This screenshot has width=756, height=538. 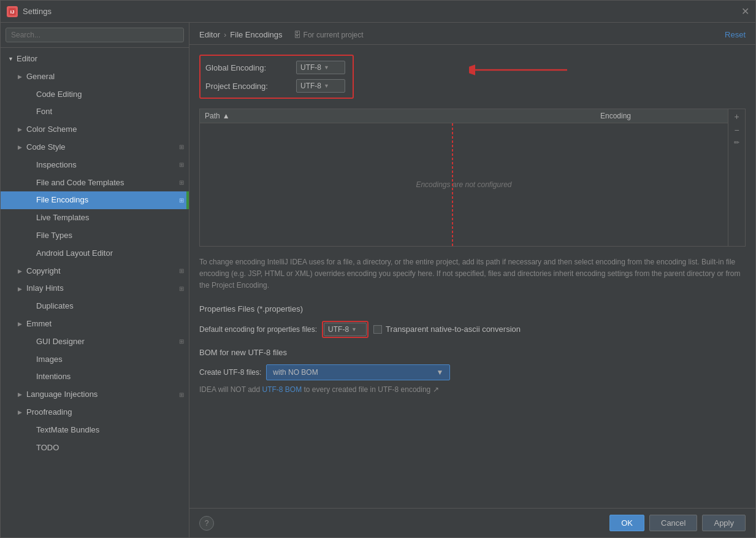 I want to click on sidebar-item-proofreading: ▶ Proofreading, so click(x=94, y=412).